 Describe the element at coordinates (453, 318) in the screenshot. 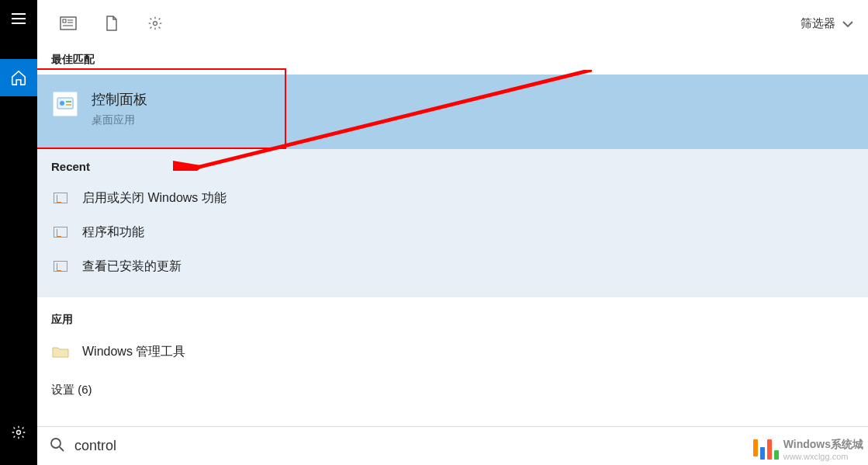

I see `apps-header: 应用` at that location.